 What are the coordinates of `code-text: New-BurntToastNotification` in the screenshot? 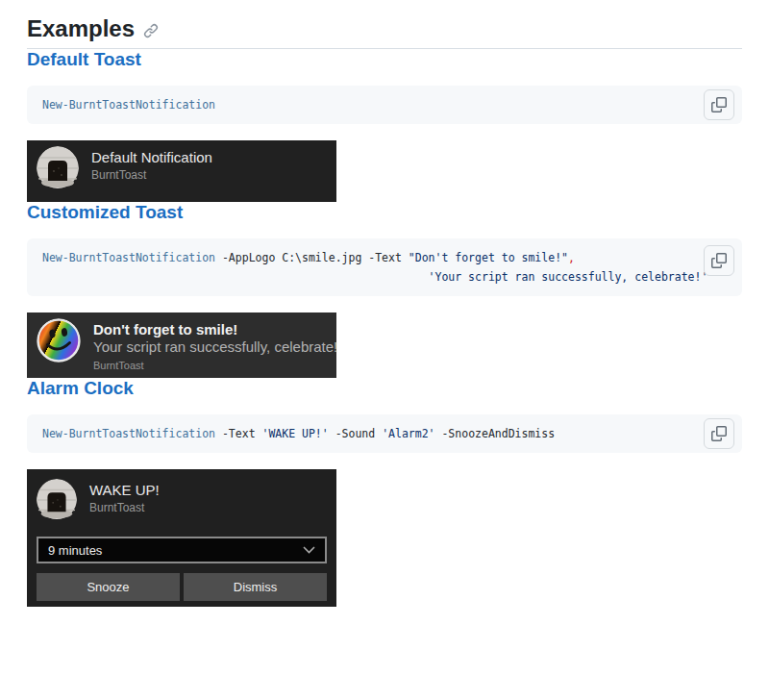 It's located at (384, 105).